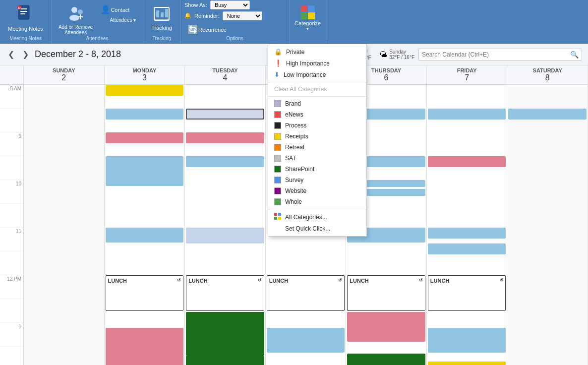 The height and width of the screenshot is (365, 588). I want to click on day-col-friday: LUNCH ↺, so click(467, 225).